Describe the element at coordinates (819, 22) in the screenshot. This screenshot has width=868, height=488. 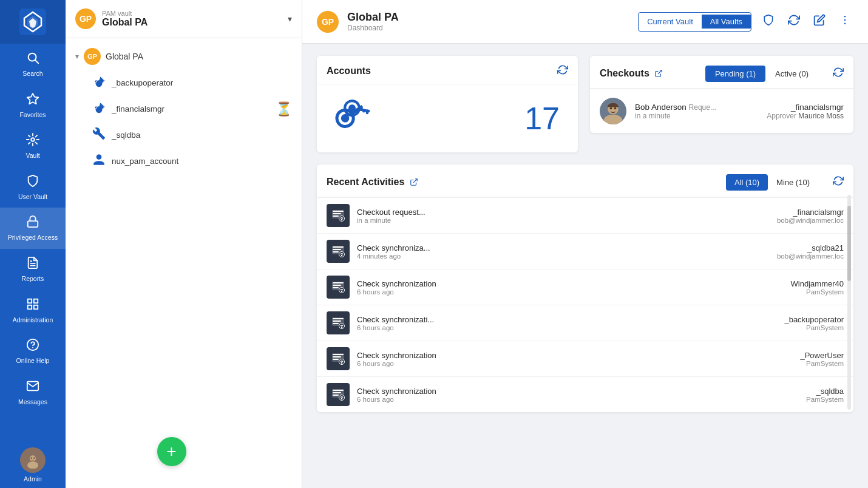
I see `edit-header-btn` at that location.